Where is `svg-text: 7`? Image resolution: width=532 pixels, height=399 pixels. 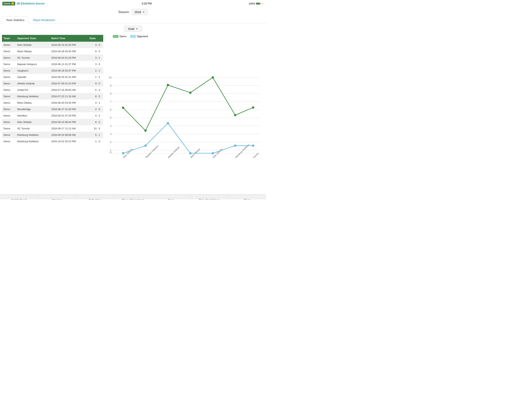
svg-text: 7 is located at coordinates (111, 102).